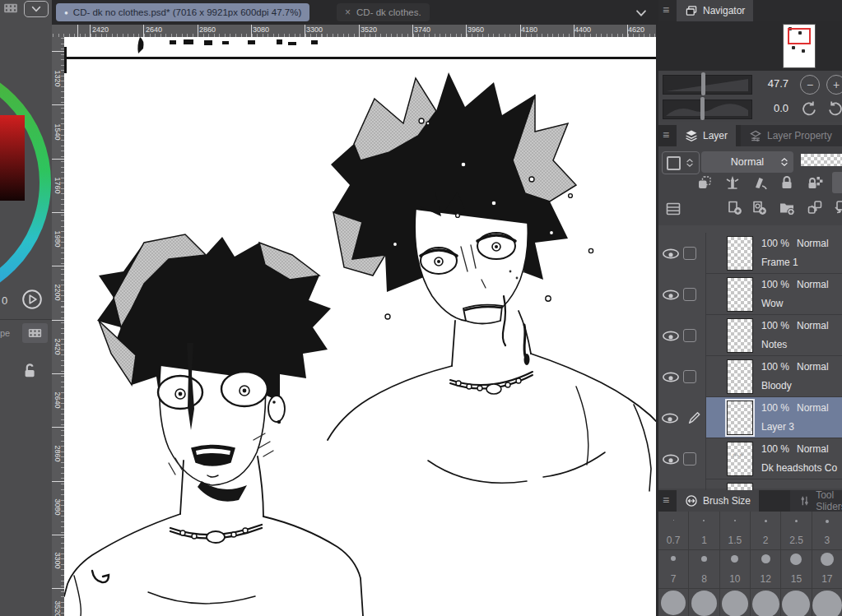 Image resolution: width=842 pixels, height=616 pixels. Describe the element at coordinates (784, 162) in the screenshot. I see `chevron-up-down-icon` at that location.